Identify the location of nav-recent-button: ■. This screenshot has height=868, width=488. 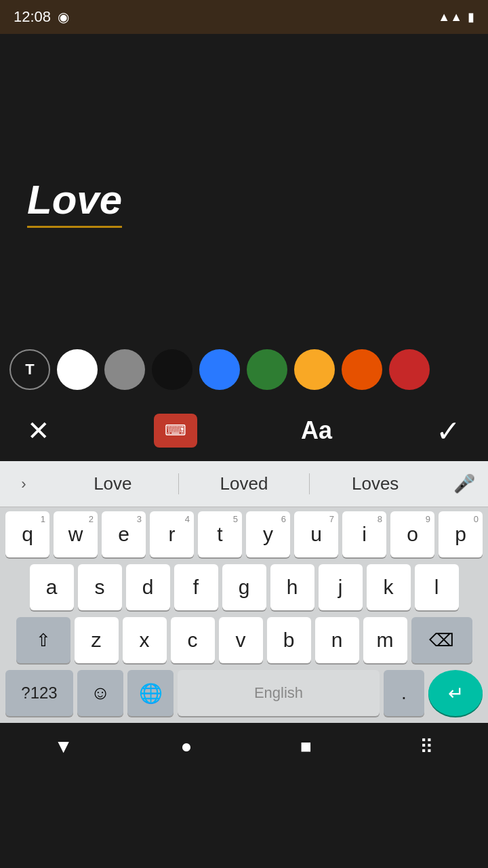
(306, 747).